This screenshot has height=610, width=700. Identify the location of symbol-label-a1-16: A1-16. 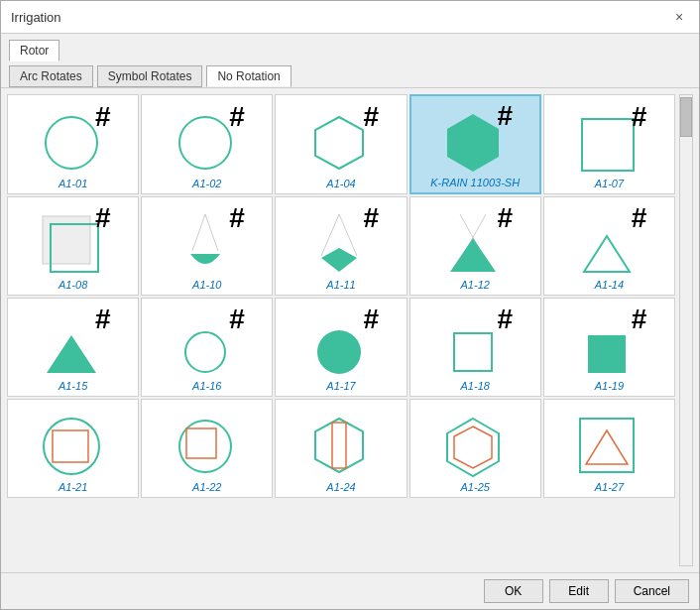
(206, 386).